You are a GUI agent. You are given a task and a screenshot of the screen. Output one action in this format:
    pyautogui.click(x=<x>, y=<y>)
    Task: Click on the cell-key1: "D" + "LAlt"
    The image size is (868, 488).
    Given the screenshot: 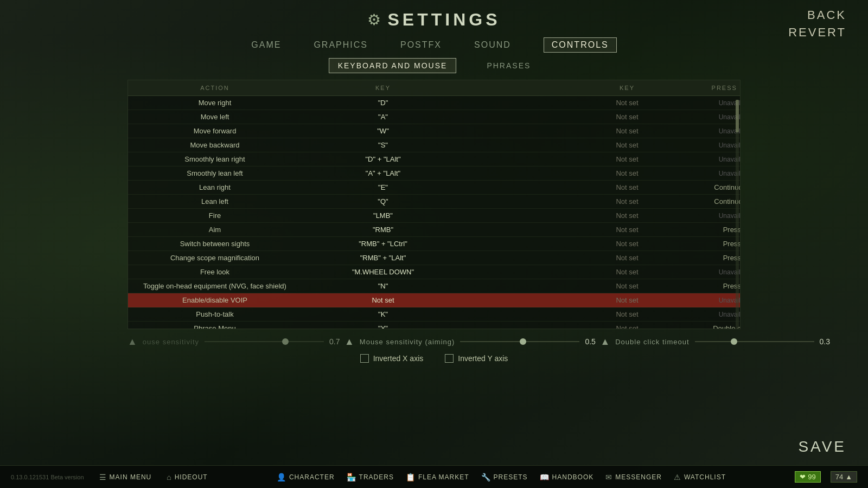 What is the action you would take?
    pyautogui.click(x=383, y=159)
    